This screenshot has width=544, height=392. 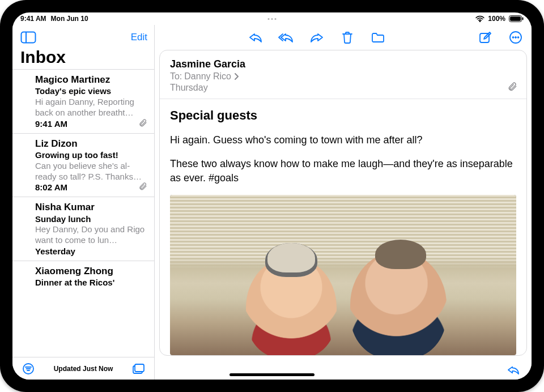 What do you see at coordinates (286, 37) in the screenshot?
I see `reply-all-icon` at bounding box center [286, 37].